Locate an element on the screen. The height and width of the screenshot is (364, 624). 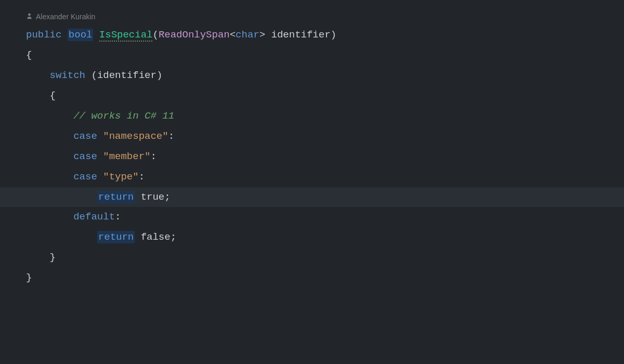
string-literal: "member" is located at coordinates (127, 157).